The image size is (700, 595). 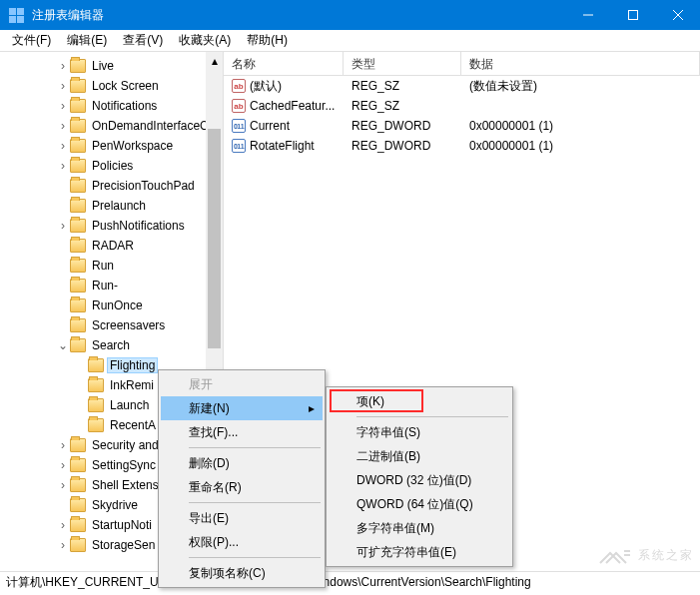 I want to click on col-name: 名称, so click(x=284, y=64).